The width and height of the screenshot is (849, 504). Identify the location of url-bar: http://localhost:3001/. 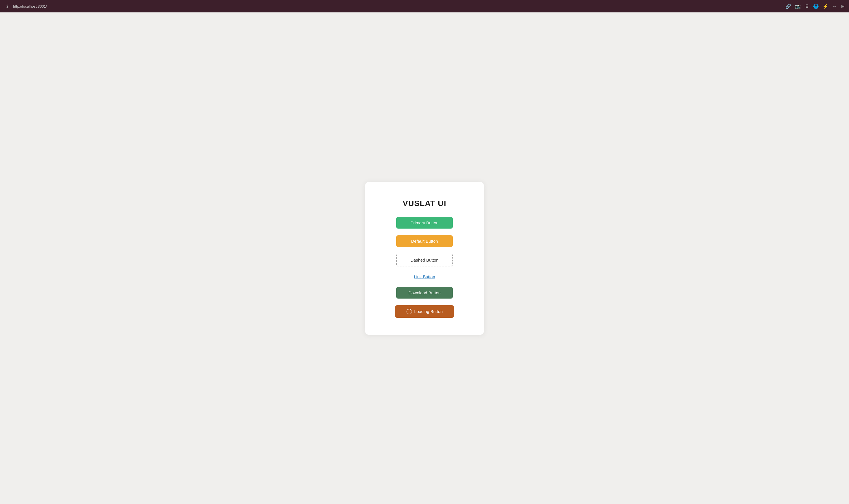
(398, 6).